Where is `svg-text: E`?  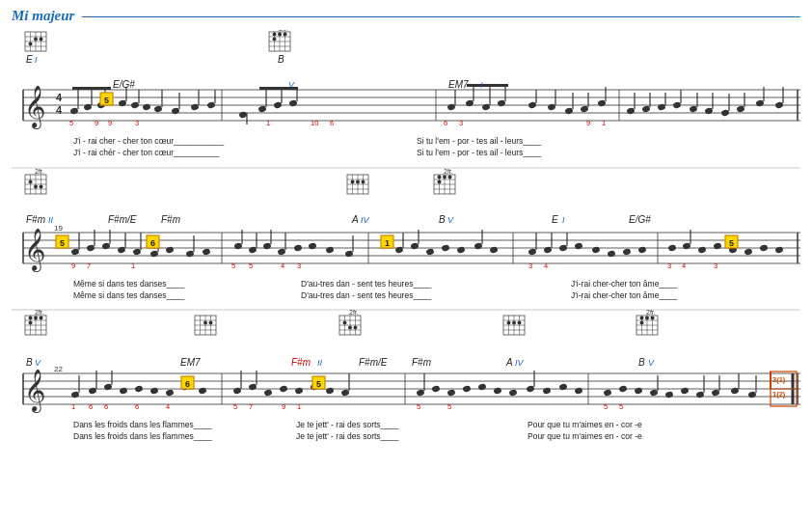 svg-text: E is located at coordinates (555, 220).